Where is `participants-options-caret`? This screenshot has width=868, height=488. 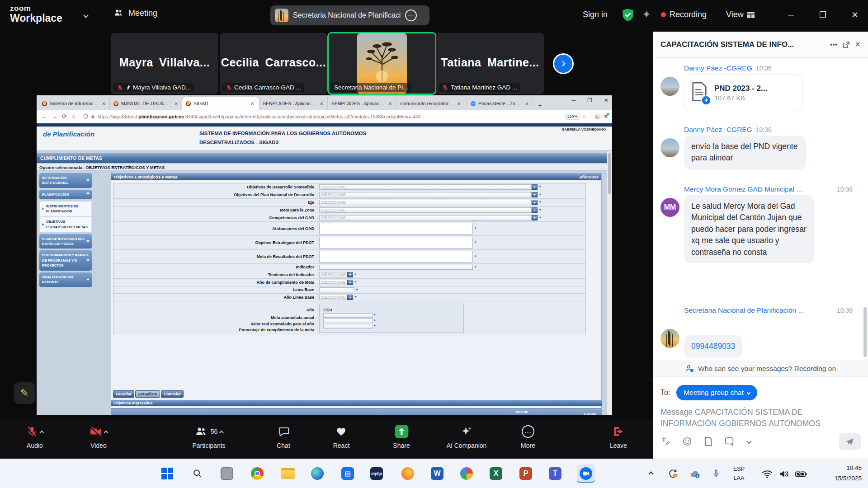
participants-options-caret is located at coordinates (222, 432).